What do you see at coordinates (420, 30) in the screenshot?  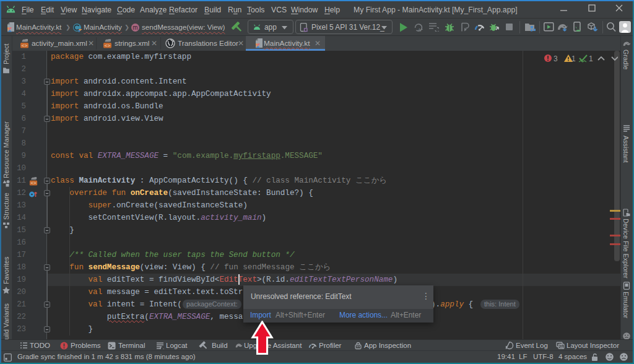 I see `svg-text: A` at bounding box center [420, 30].